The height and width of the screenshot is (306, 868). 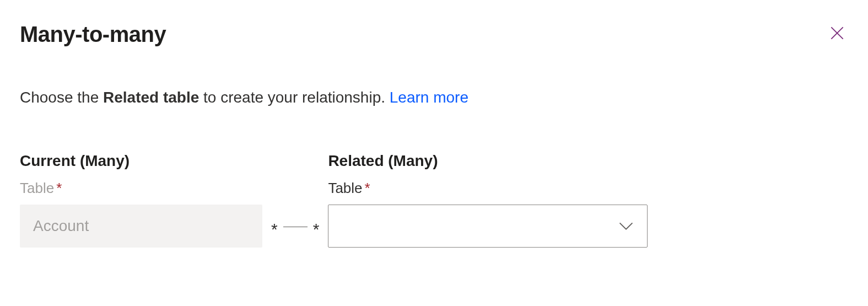 What do you see at coordinates (837, 33) in the screenshot?
I see `close-button` at bounding box center [837, 33].